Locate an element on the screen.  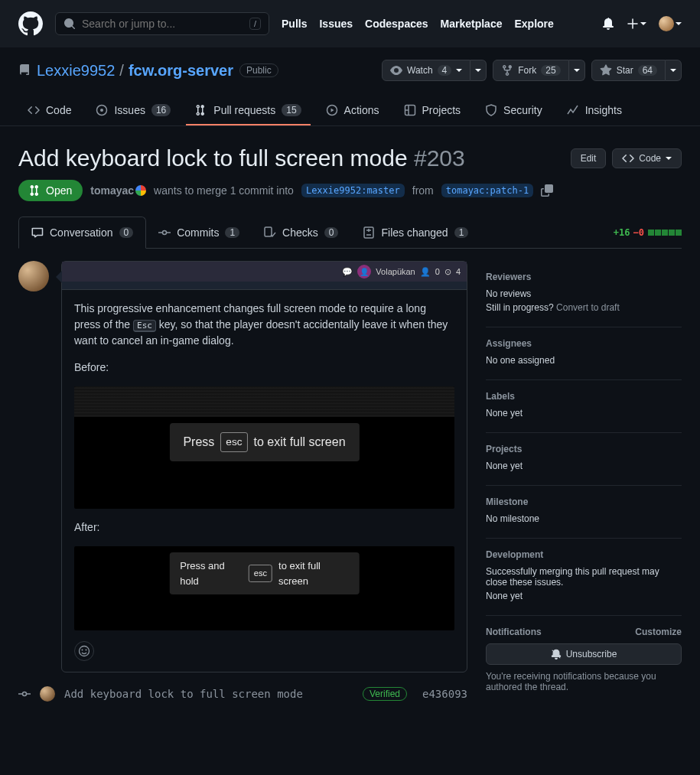
commit-sha: e436093 is located at coordinates (445, 694).